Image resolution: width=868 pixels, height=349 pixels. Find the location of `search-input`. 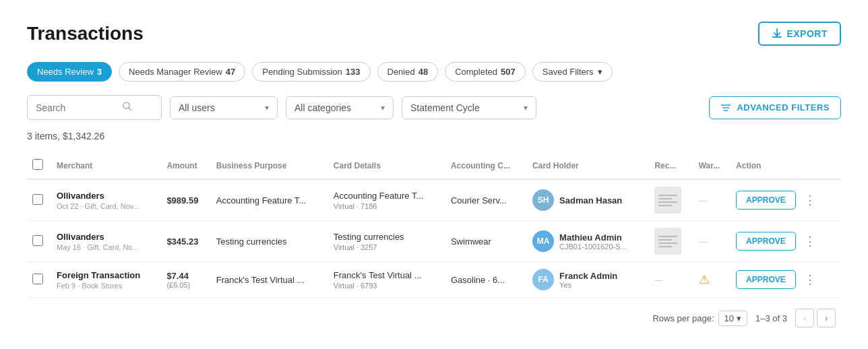

search-input is located at coordinates (76, 108).